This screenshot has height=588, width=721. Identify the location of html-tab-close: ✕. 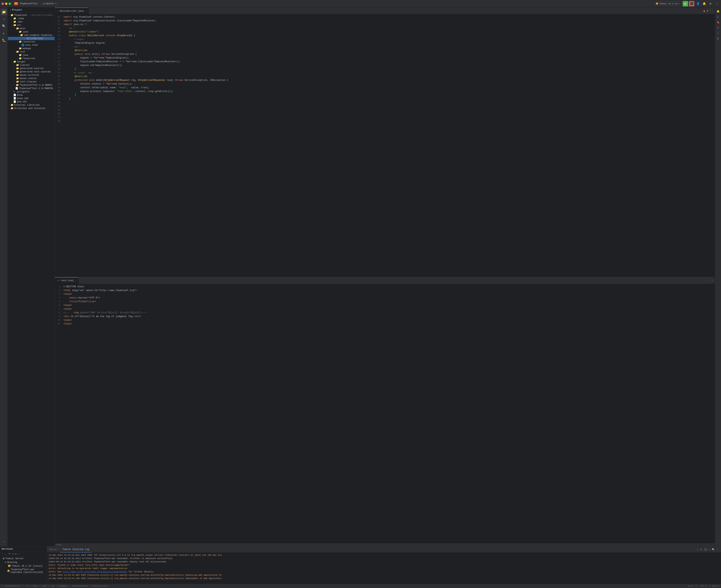
(76, 280).